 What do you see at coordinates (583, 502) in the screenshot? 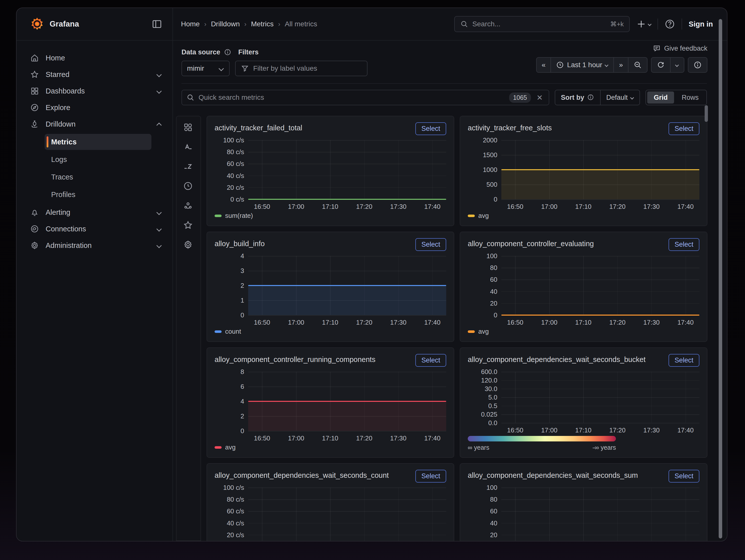
I see `metric-panel-alloy_component_dependencies_wait_seconds_sum: alloy_component_dependencies_wait_second…` at bounding box center [583, 502].